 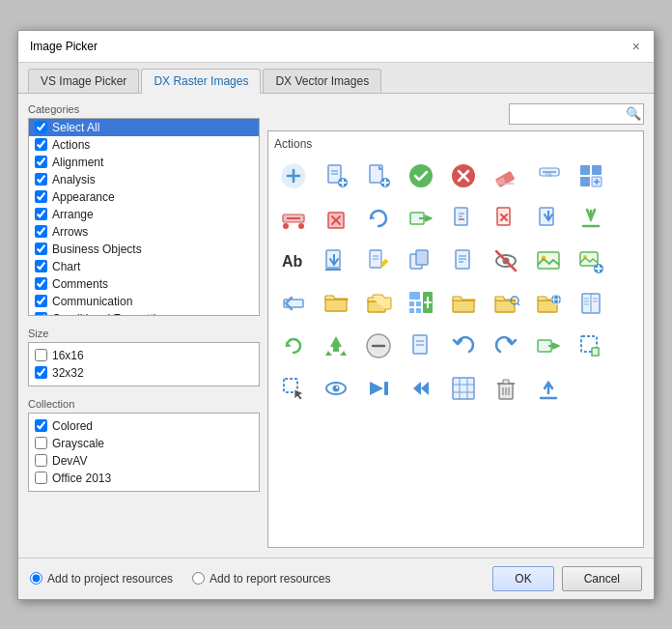 What do you see at coordinates (294, 176) in the screenshot?
I see `icon-add-circle` at bounding box center [294, 176].